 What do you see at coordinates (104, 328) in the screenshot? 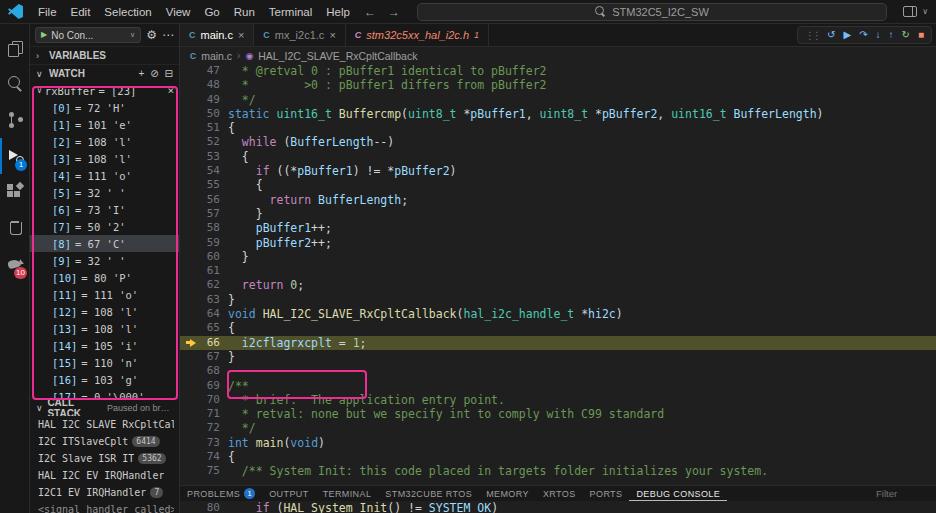
I see `watch-array-item: [13] = 108 'l'` at bounding box center [104, 328].